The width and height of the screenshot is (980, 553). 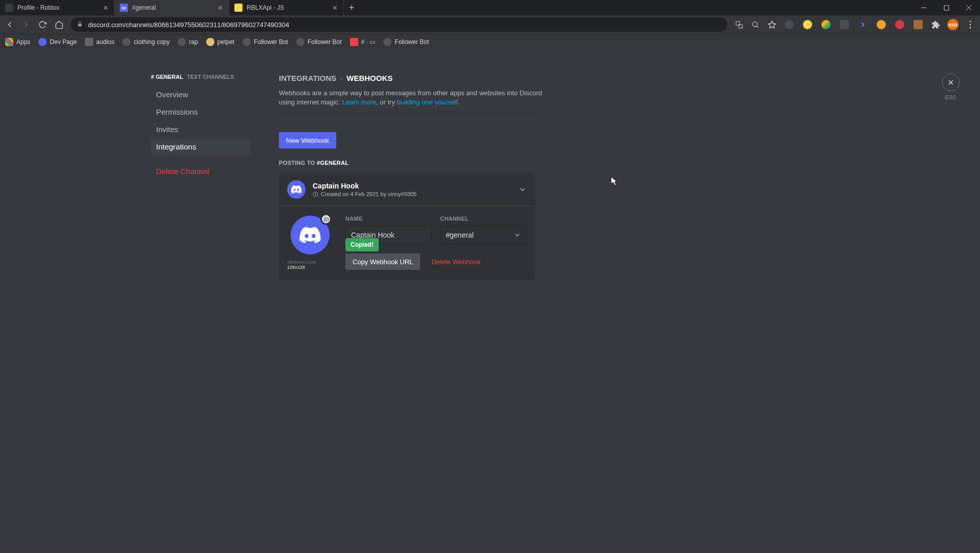 What do you see at coordinates (238, 8) in the screenshot?
I see `js-favicon-icon` at bounding box center [238, 8].